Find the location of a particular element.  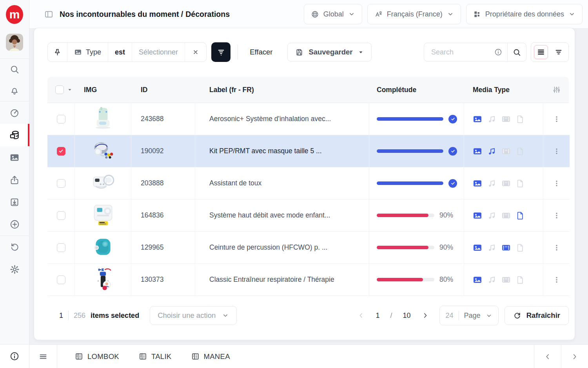

column-header-img: IMG is located at coordinates (103, 90).